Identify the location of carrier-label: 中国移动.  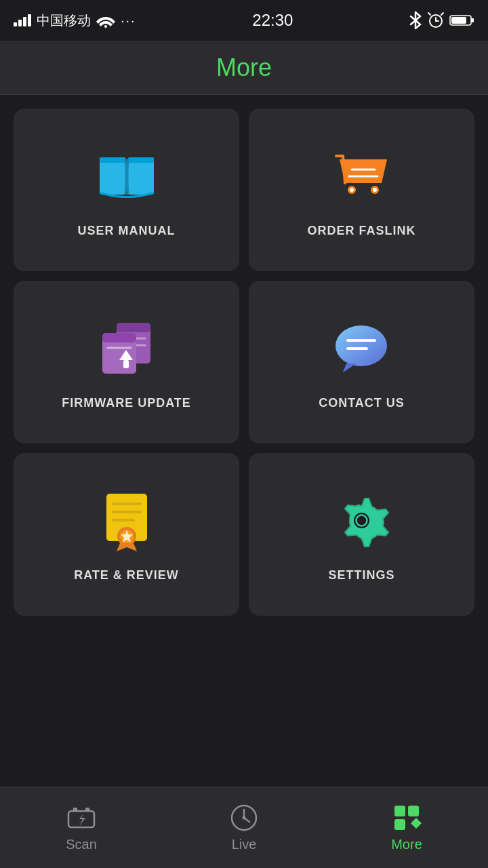
(64, 20).